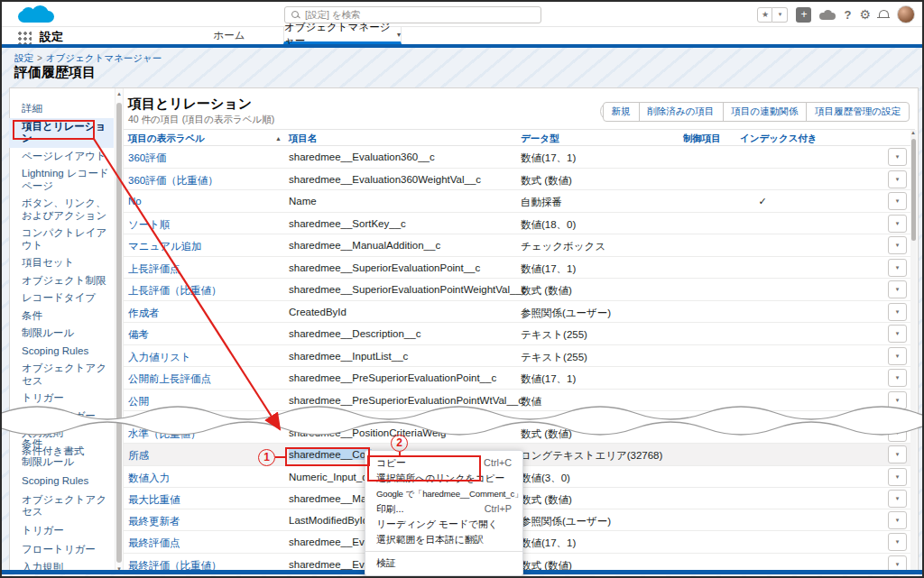 Image resolution: width=924 pixels, height=578 pixels. I want to click on sidebar-item: オブジェクト制限, so click(61, 281).